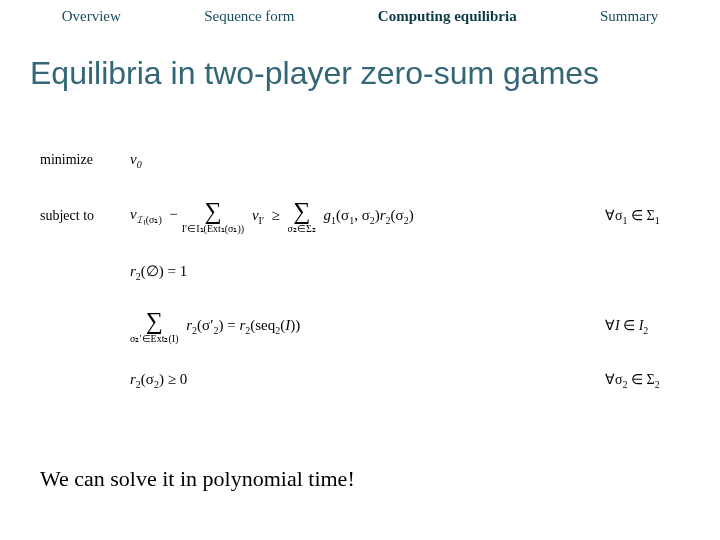 The image size is (720, 540). What do you see at coordinates (629, 16) in the screenshot?
I see `nav-summary: Summary` at bounding box center [629, 16].